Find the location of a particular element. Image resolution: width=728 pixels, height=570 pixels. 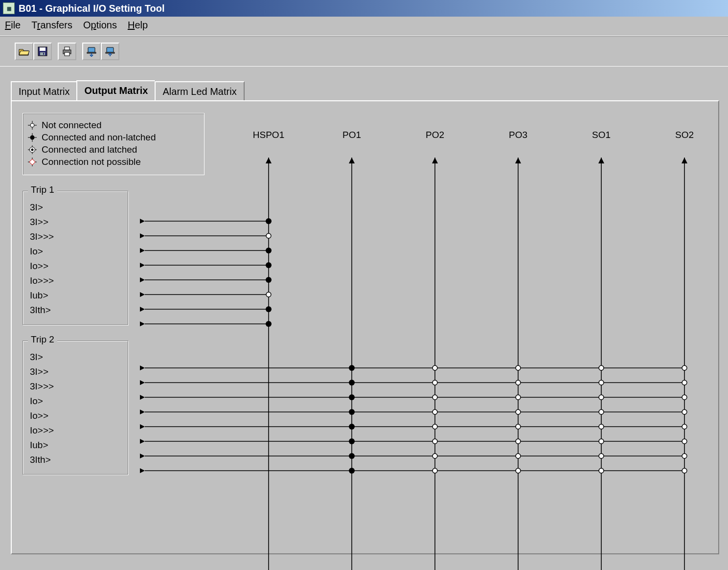

menu-transfers: Transfers is located at coordinates (52, 25).